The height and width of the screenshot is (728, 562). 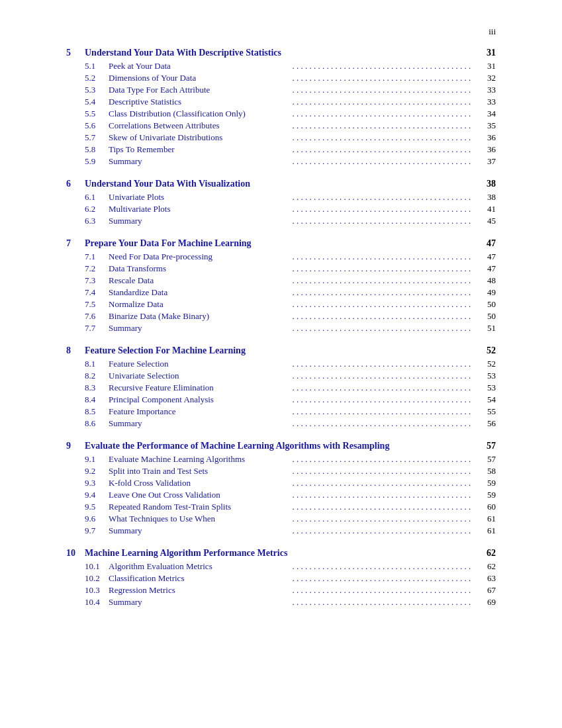 What do you see at coordinates (281, 203) in the screenshot?
I see `toc-chapter: 6Understand Your Data With Visualization…` at bounding box center [281, 203].